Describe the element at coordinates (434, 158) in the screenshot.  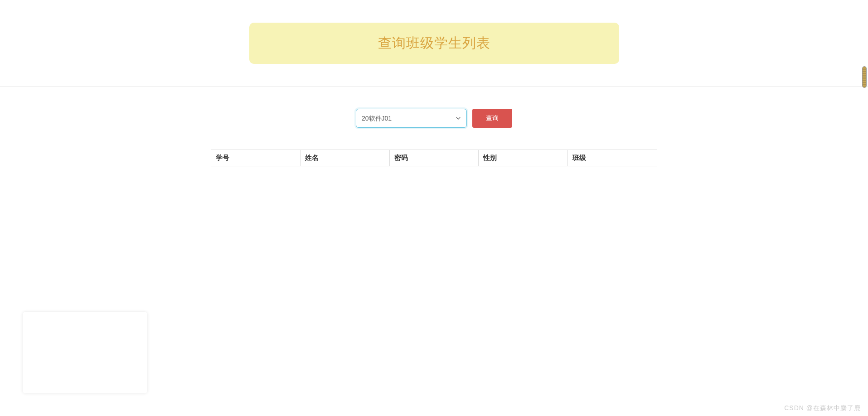
I see `table-container: 学号 姓名 密码 性别 班级` at that location.